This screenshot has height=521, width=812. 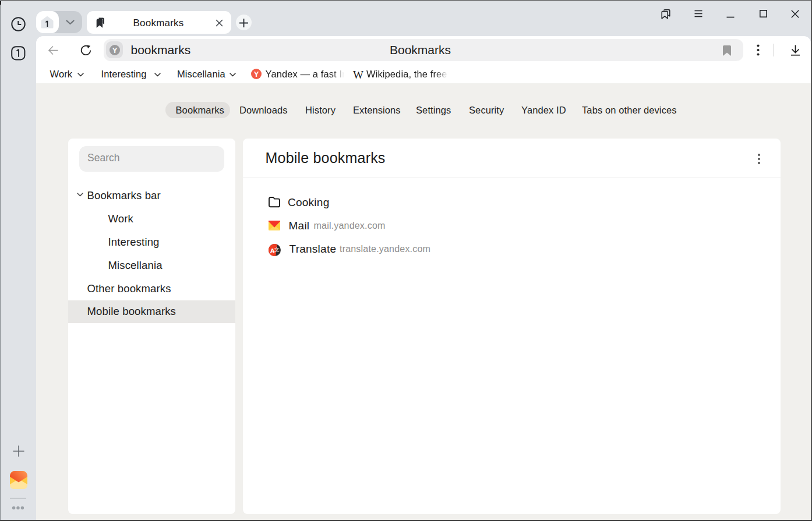 I want to click on svg-text: 文, so click(x=277, y=249).